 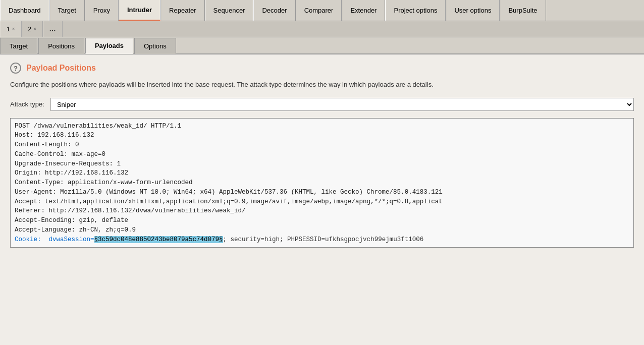 I want to click on http-line-10: Referer: http://192.168.116.132/dvwa/vul…, so click(x=322, y=211).